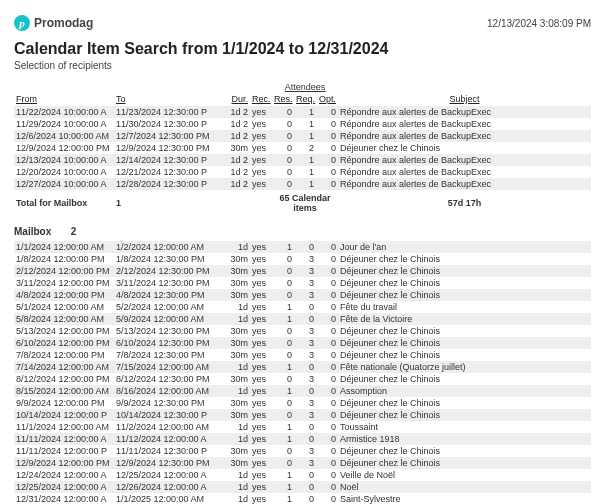  What do you see at coordinates (169, 331) in the screenshot?
I see `cell-to: 5/13/2024 12:30:00 PM` at bounding box center [169, 331].